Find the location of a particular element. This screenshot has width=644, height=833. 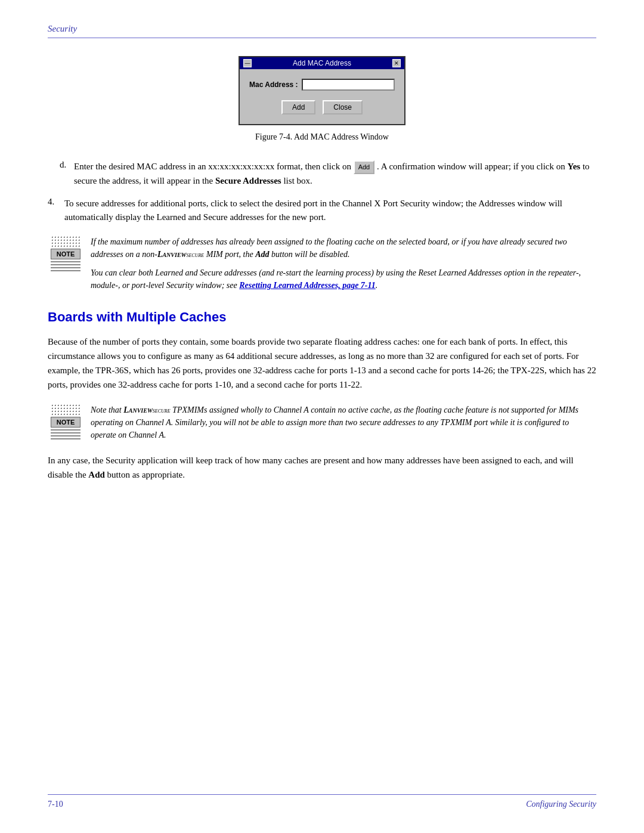

note-text-1: If the maximum number of addresses has a… is located at coordinates (343, 248).